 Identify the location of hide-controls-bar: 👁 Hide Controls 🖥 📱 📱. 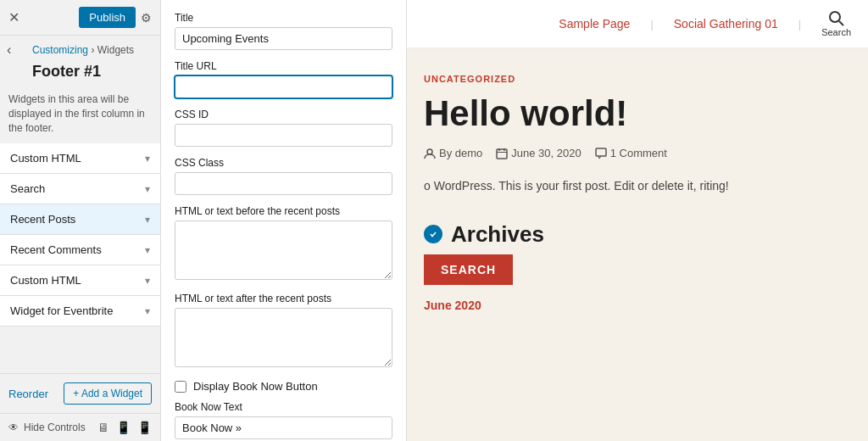
(80, 427).